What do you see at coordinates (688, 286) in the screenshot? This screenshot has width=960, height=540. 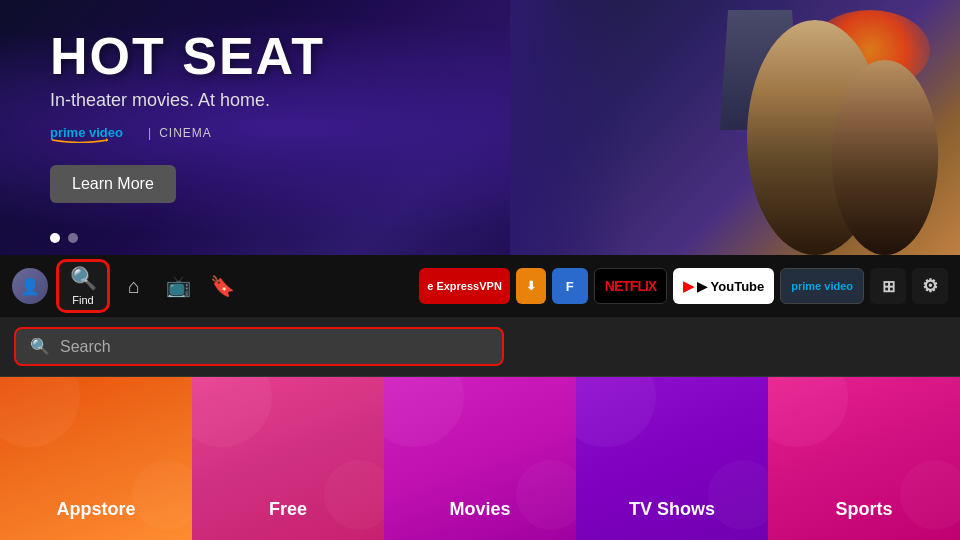 I see `youtube-play-icon: ▶` at bounding box center [688, 286].